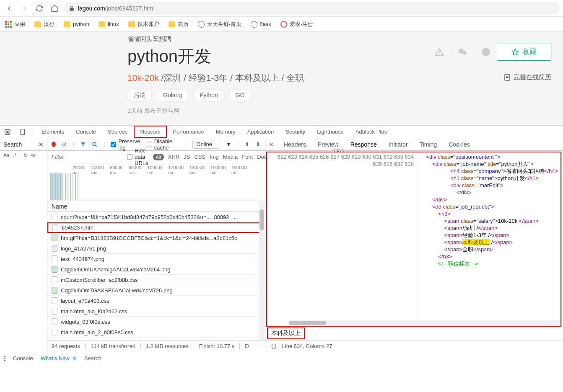  What do you see at coordinates (156, 333) in the screenshot?
I see `request-row: main.html_aio_2_b0f08e0.css` at bounding box center [156, 333].